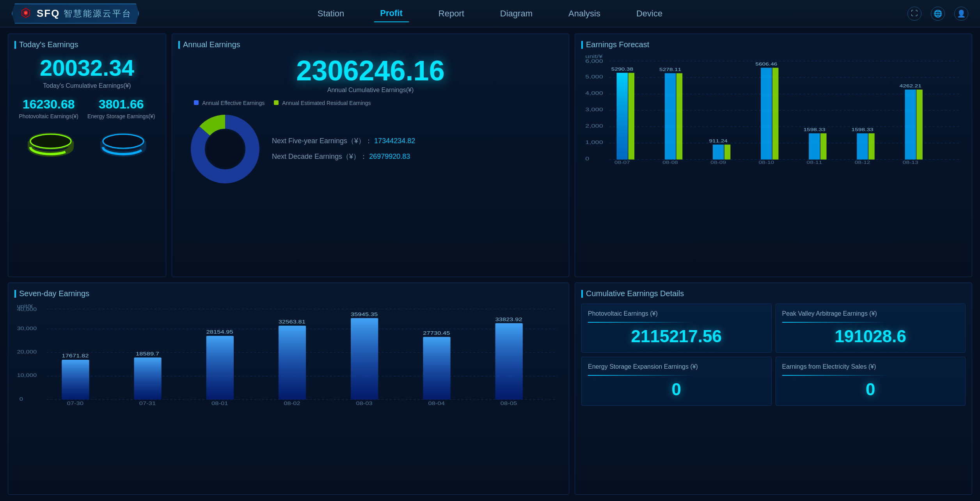 This screenshot has width=980, height=501. I want to click on pv-cell-value: 2115217.56, so click(676, 336).